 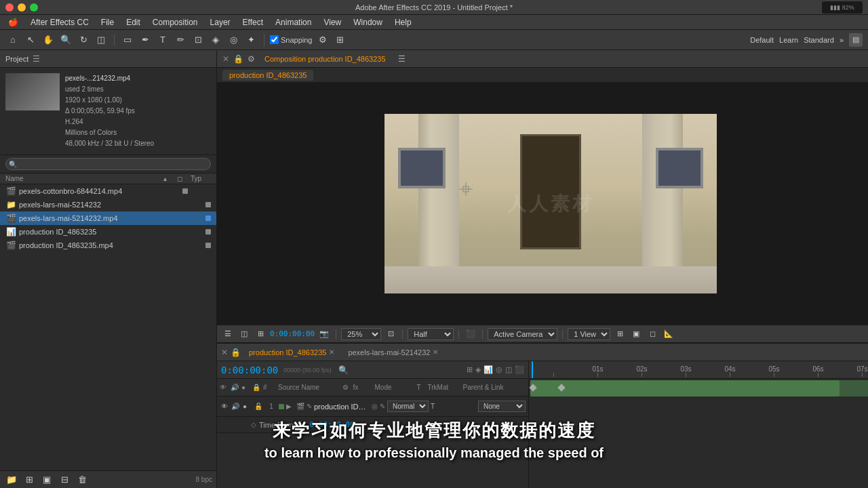 I want to click on menu-apple: 🍎, so click(x=14, y=22).